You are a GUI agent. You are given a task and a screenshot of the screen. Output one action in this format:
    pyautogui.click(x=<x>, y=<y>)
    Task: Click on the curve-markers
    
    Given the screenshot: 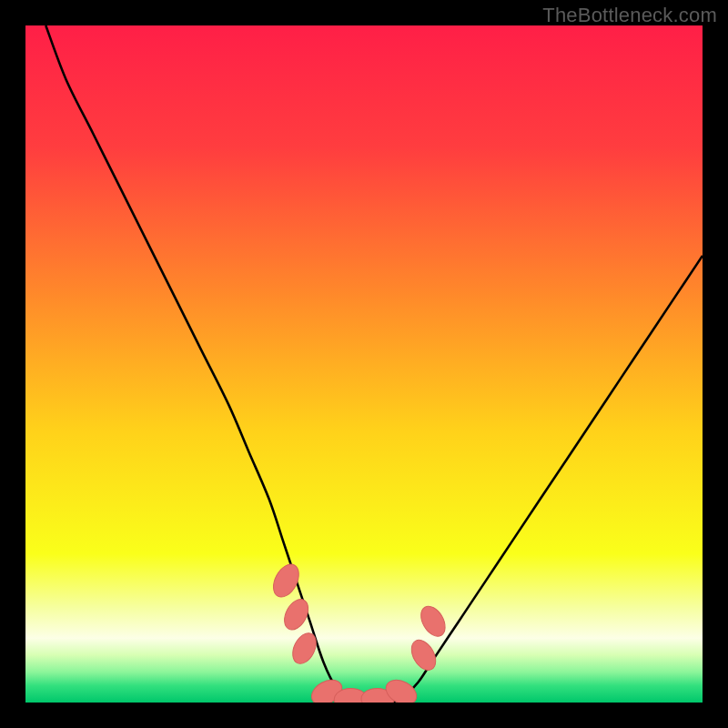 What is the action you would take?
    pyautogui.click(x=359, y=632)
    